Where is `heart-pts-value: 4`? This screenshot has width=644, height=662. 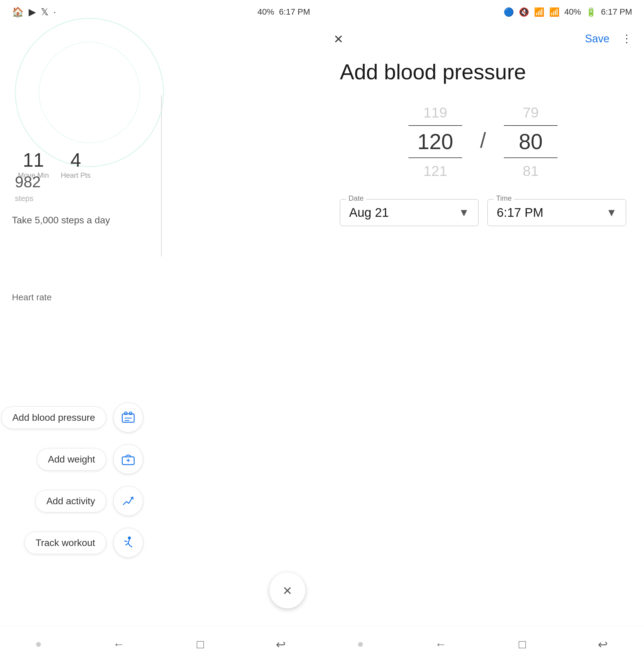 heart-pts-value: 4 is located at coordinates (76, 160).